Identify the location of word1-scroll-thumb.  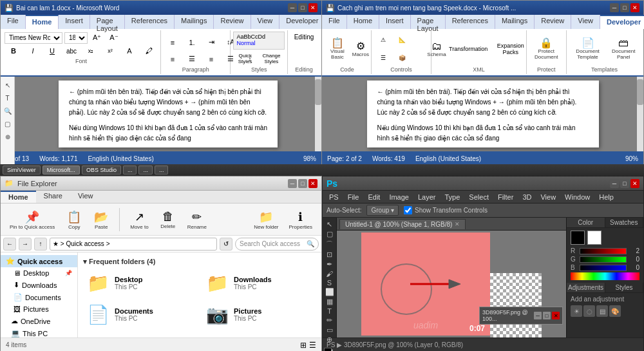
(318, 92).